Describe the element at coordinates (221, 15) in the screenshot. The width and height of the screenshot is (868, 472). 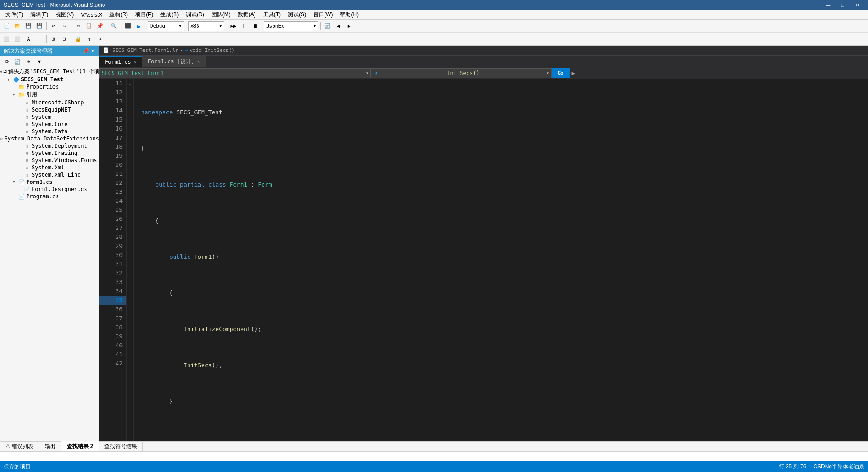
I see `menu-team: 团队(M)` at that location.